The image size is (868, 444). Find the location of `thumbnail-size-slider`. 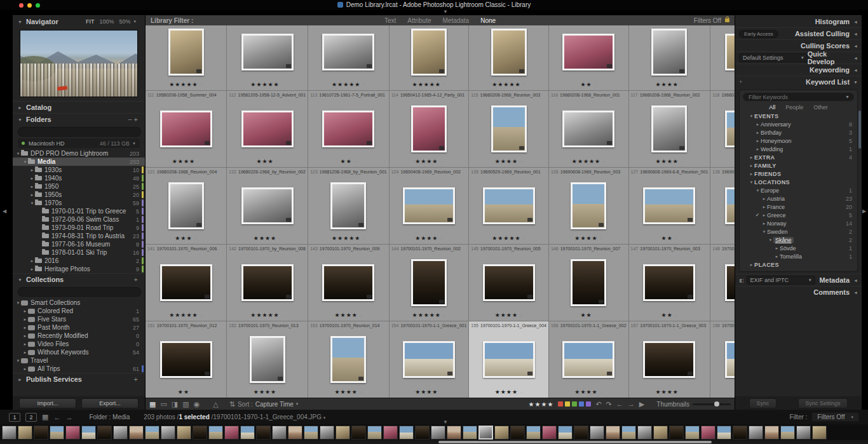

thumbnail-size-slider is located at coordinates (712, 404).